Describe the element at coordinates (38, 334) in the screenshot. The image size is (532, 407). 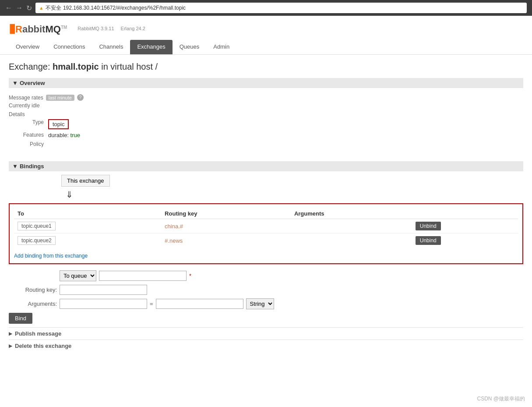
I see `collapsed-label: Publish message` at that location.